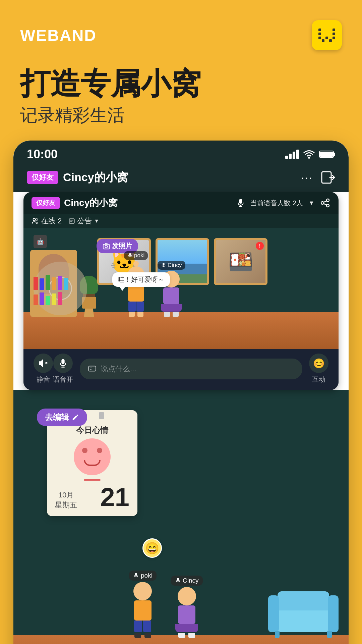 The height and width of the screenshot is (644, 362). Describe the element at coordinates (91, 203) in the screenshot. I see `inner-room-name: Cincy的小窝` at that location.